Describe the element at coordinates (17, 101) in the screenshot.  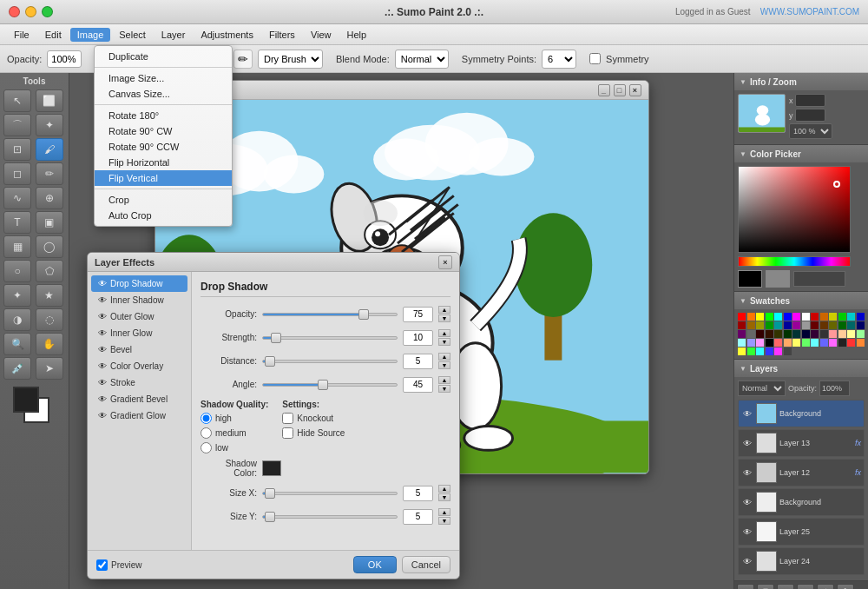
I see `tool-move: ↖` at that location.